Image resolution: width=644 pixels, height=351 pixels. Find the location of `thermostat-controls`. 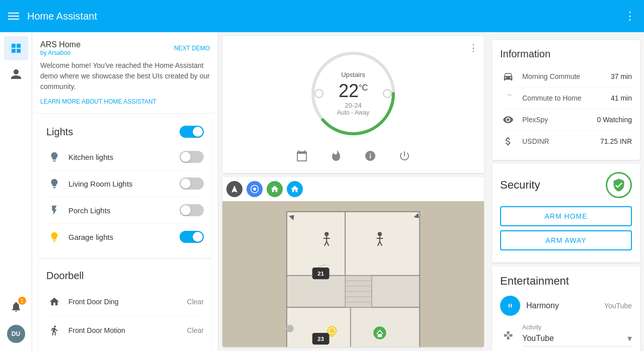

thermostat-controls is located at coordinates (353, 156).